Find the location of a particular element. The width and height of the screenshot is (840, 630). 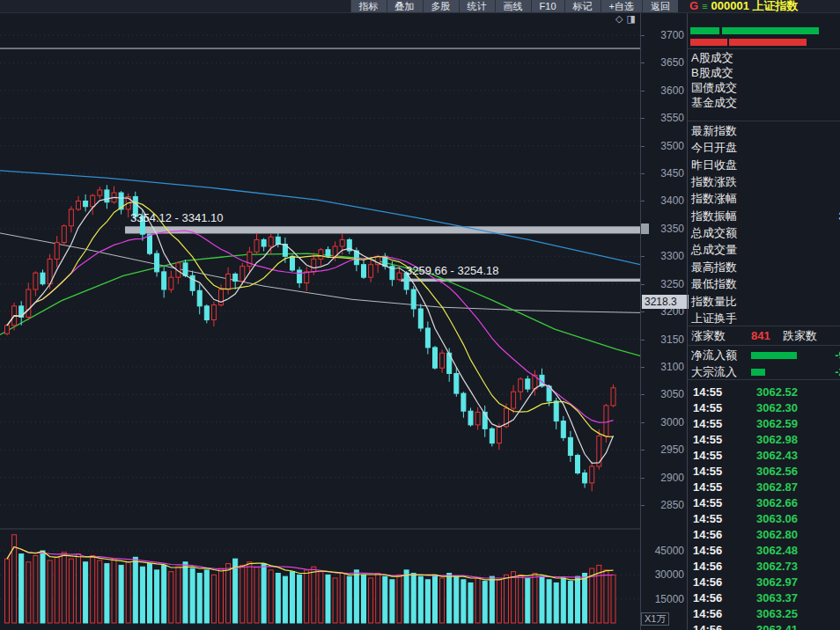

advancers-value: 841 is located at coordinates (761, 336).